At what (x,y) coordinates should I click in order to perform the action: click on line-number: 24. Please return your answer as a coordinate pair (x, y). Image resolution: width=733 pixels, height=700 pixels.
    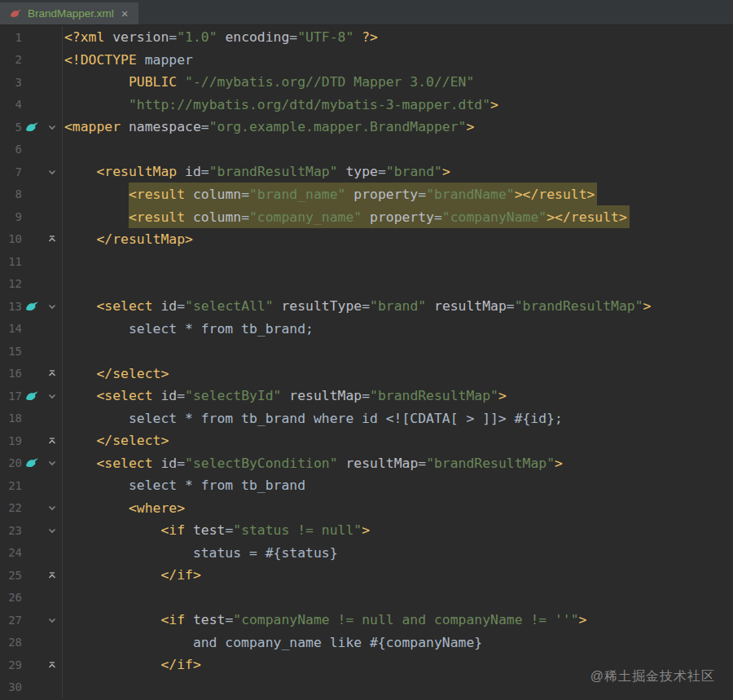
    Looking at the image, I should click on (11, 553).